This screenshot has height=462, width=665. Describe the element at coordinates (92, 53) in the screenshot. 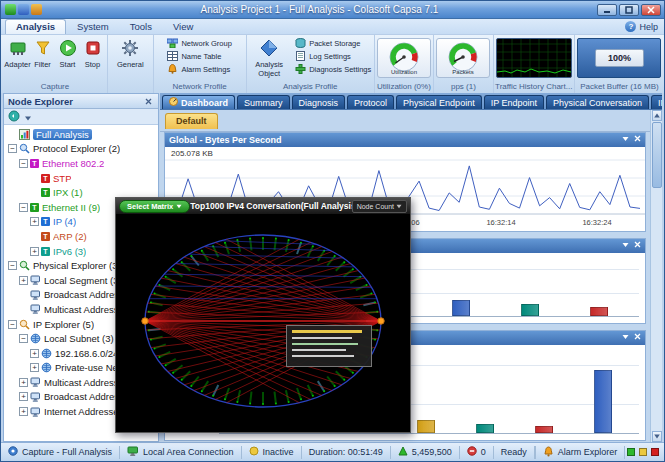

I see `stop-button: Stop` at that location.